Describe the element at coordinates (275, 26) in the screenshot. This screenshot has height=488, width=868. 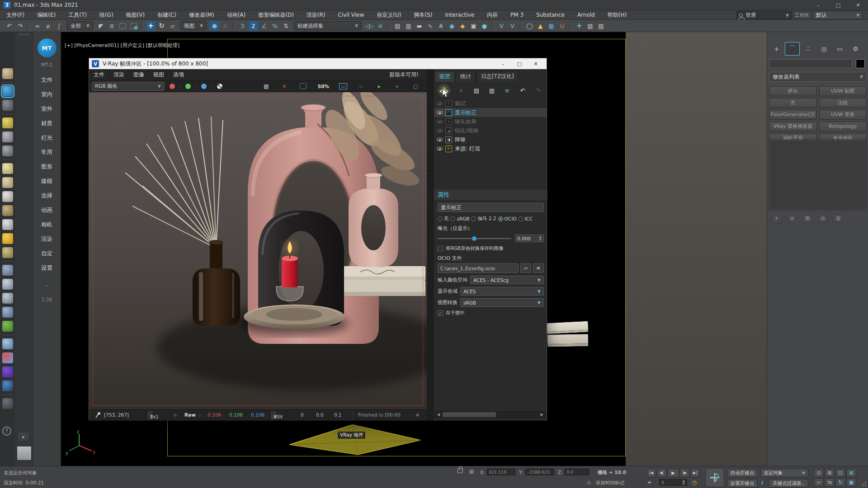
I see `percent-snap-icon: %` at that location.